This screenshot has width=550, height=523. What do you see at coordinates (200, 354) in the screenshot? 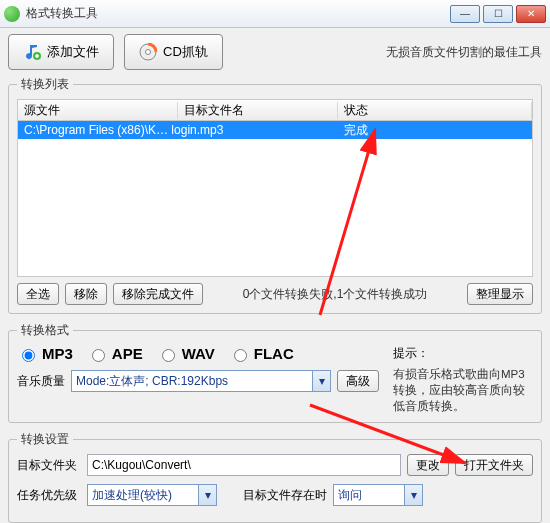
I see `format-options: MP3 APE WAV FLAC` at bounding box center [200, 354].